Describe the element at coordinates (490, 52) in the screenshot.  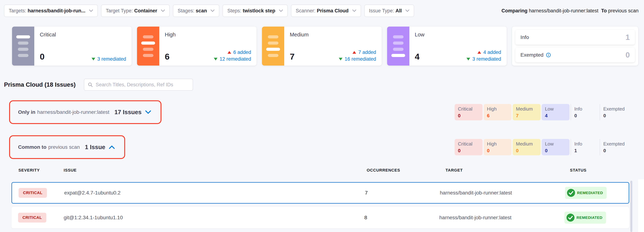
I see `added-link: 4 added` at that location.